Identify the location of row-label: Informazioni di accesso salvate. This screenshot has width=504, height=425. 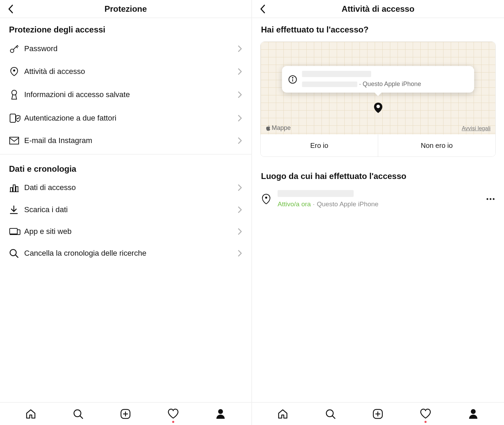
(131, 95).